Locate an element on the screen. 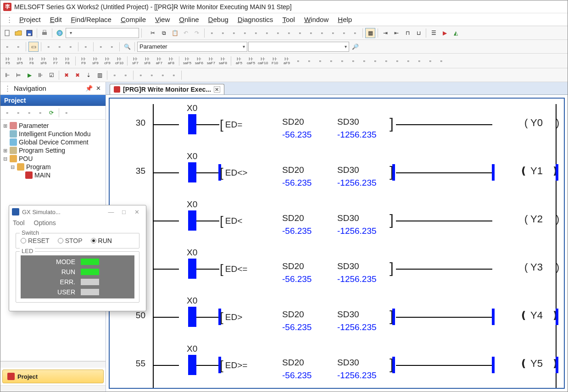 This screenshot has height=392, width=568. tab-close-icon: ✕ is located at coordinates (217, 89).